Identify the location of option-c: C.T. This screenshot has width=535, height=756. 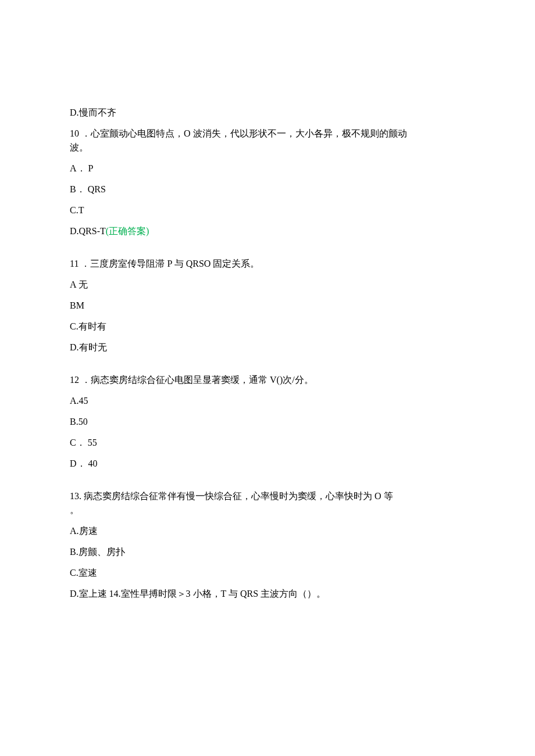
(268, 210).